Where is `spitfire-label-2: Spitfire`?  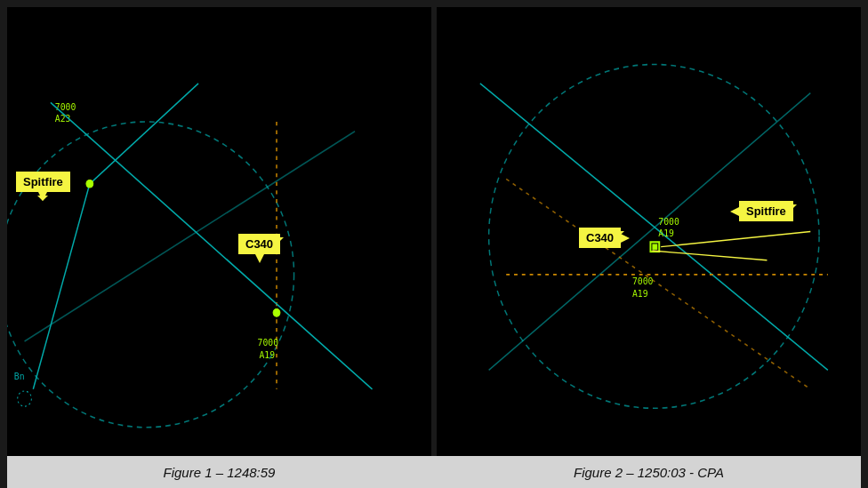
spitfire-label-2: Spitfire is located at coordinates (767, 212).